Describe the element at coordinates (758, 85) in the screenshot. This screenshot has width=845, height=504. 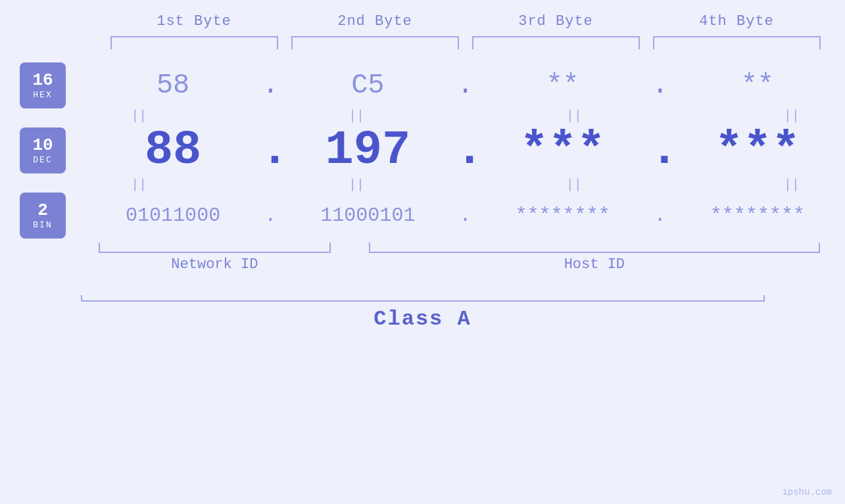
I see `hex-byte4: **` at that location.